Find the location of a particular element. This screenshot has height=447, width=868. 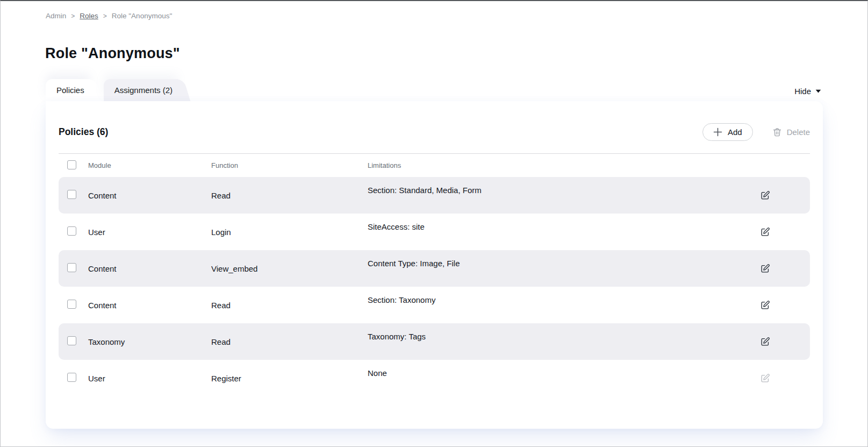

module-cell: Taxonomy is located at coordinates (149, 342).